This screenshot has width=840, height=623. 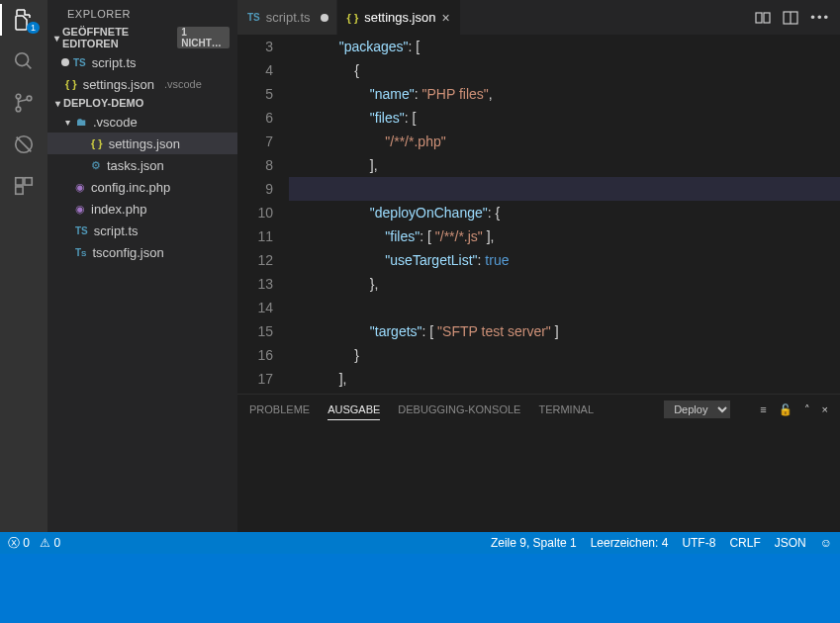 I want to click on activity-bar: 1, so click(x=24, y=266).